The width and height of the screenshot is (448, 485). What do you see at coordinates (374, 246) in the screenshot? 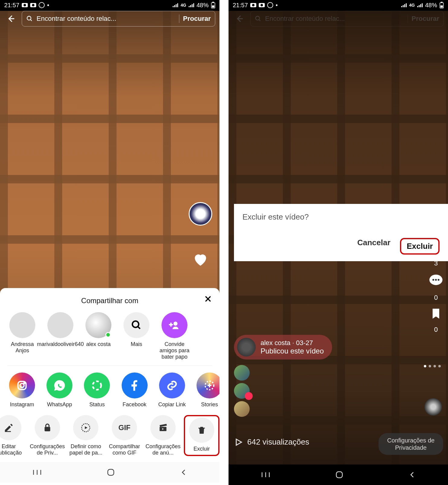
I see `cancel-button: Cancelar` at bounding box center [374, 246].